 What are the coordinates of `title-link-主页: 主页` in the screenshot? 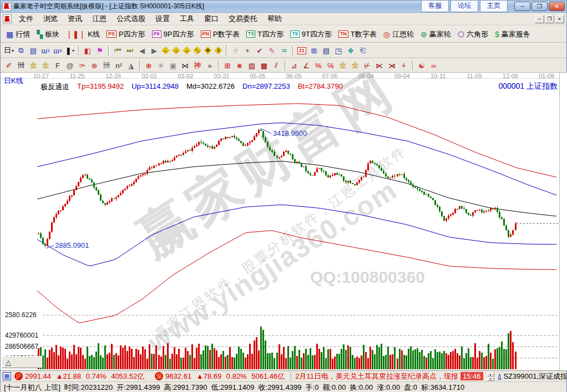 It's located at (494, 7).